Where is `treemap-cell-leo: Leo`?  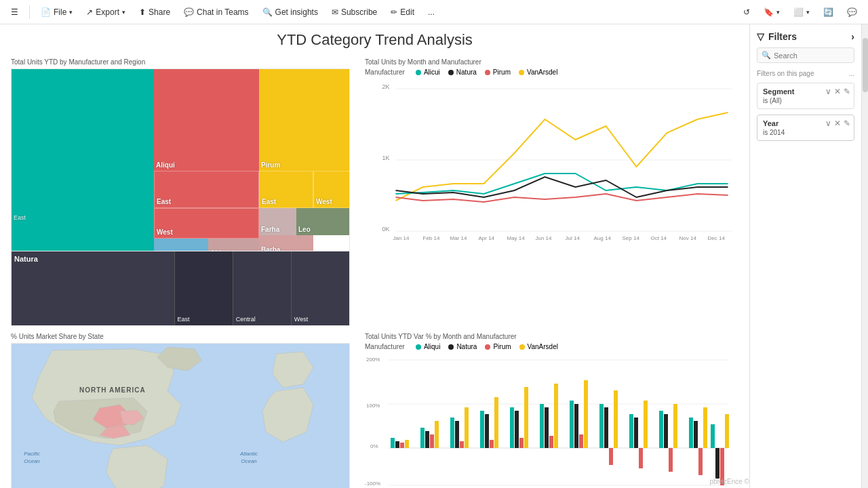
treemap-cell-leo: Leo is located at coordinates (323, 222).